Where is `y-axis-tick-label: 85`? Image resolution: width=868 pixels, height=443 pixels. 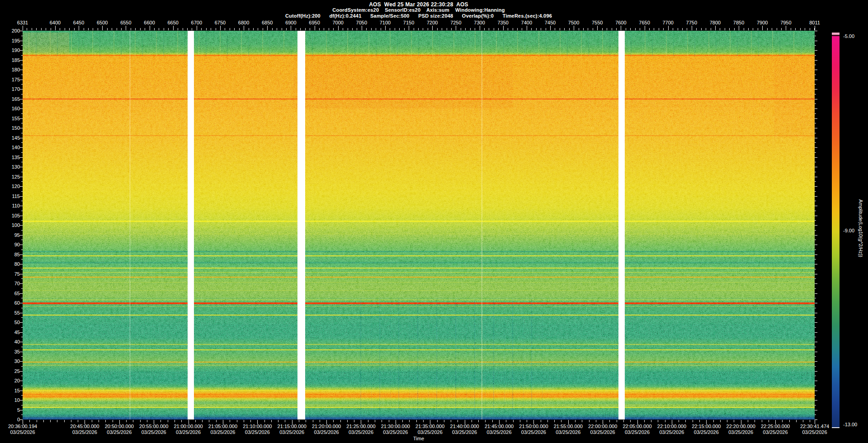
y-axis-tick-label: 85 is located at coordinates (10, 254).